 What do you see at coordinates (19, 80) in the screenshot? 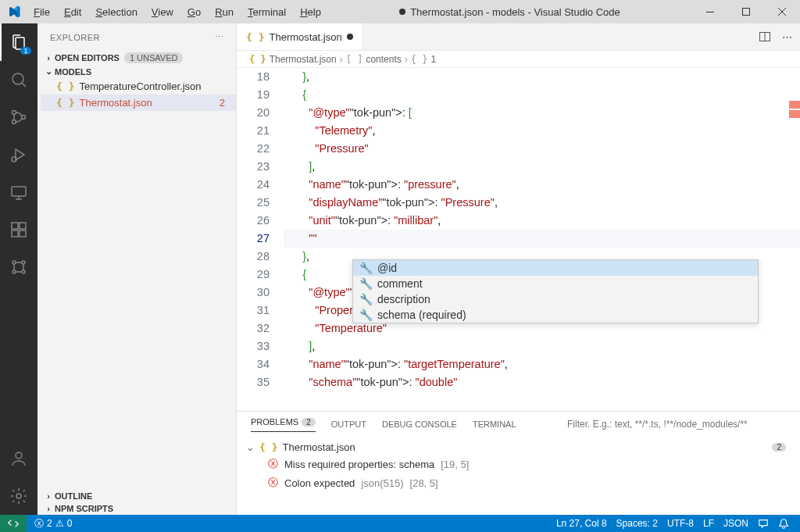
I see `activity-search` at bounding box center [19, 80].